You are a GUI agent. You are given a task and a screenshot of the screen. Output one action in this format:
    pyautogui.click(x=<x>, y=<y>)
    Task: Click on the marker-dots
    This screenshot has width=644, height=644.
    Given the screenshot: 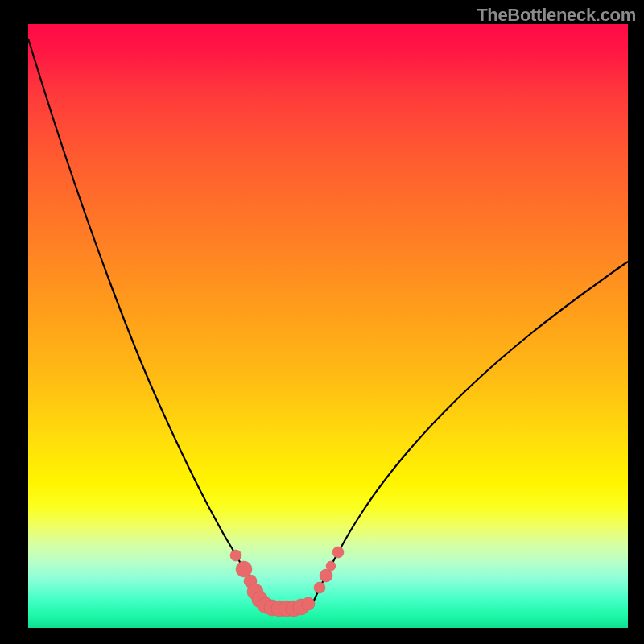 What is the action you would take?
    pyautogui.click(x=287, y=581)
    